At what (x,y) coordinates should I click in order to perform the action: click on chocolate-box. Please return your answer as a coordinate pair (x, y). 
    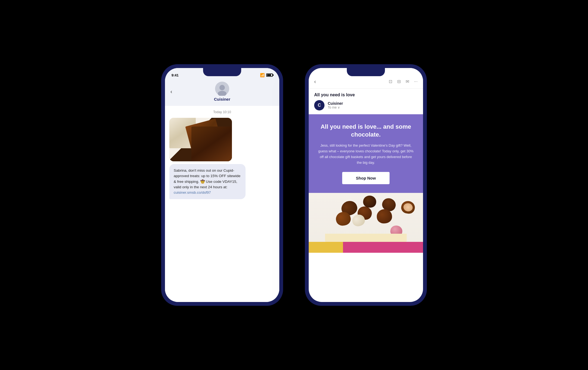
    Looking at the image, I should click on (366, 238).